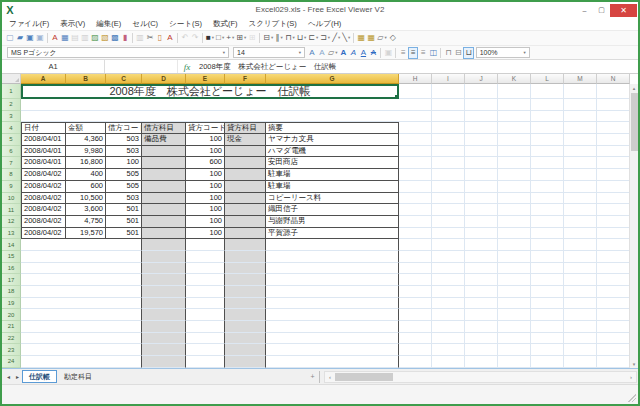 This screenshot has width=640, height=406. Describe the element at coordinates (124, 304) in the screenshot. I see `cell-C19` at that location.